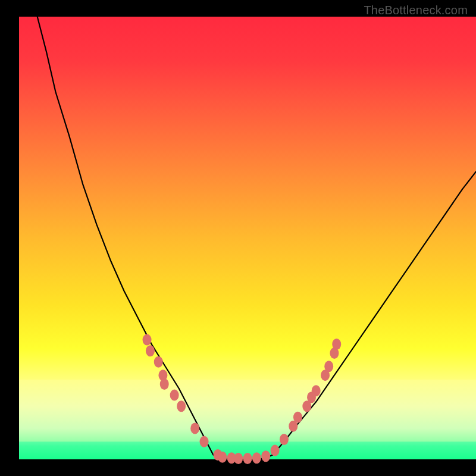  What do you see at coordinates (248, 411) in the screenshot?
I see `pale-band` at bounding box center [248, 411].